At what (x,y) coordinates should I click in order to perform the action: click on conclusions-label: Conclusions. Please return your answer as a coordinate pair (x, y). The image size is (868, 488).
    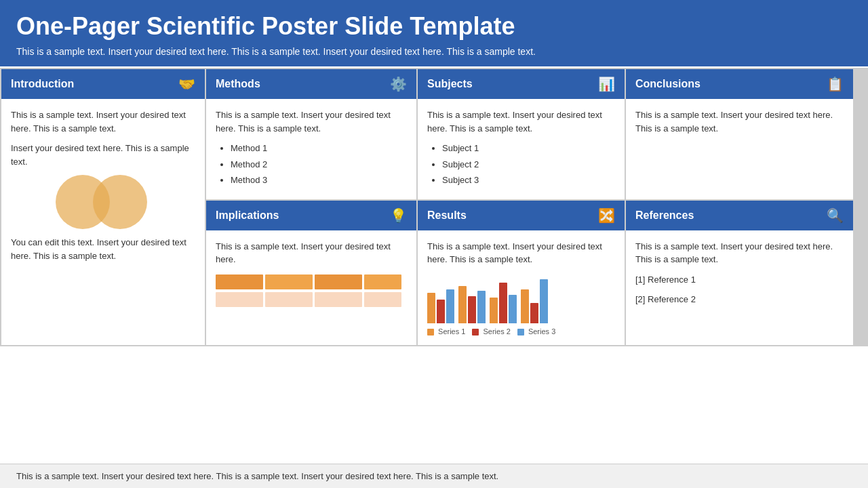
    Looking at the image, I should click on (668, 84).